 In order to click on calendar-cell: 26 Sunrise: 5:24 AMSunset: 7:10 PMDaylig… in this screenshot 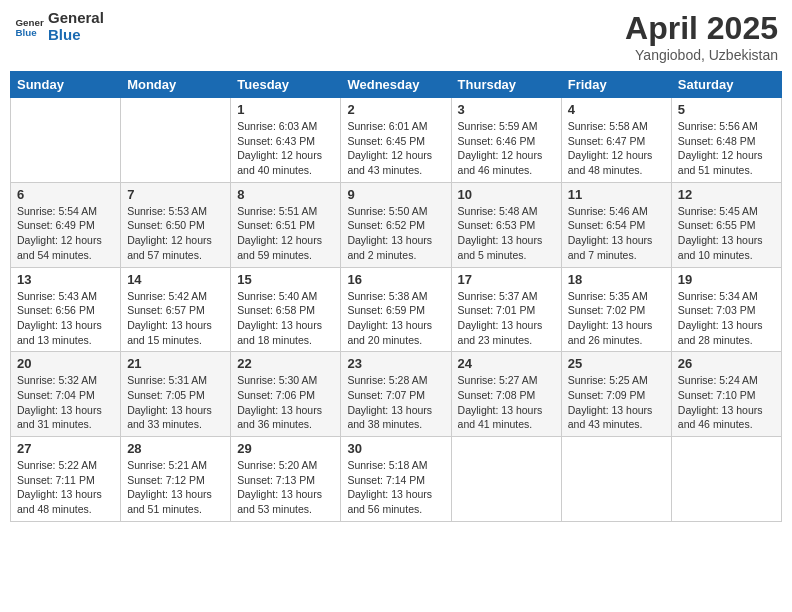, I will do `click(726, 394)`.